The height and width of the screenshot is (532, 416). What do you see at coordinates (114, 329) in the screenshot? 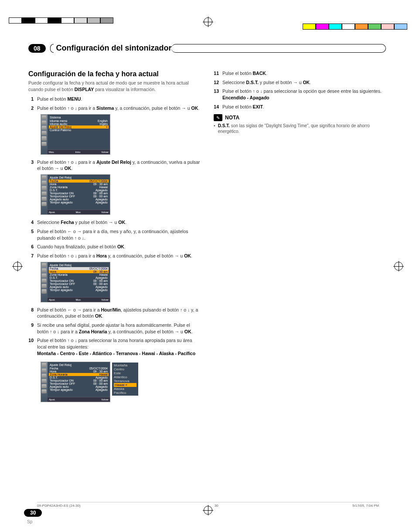
I see `step-9: 9Si recibe una señal digital, puede ajus…` at bounding box center [114, 329].